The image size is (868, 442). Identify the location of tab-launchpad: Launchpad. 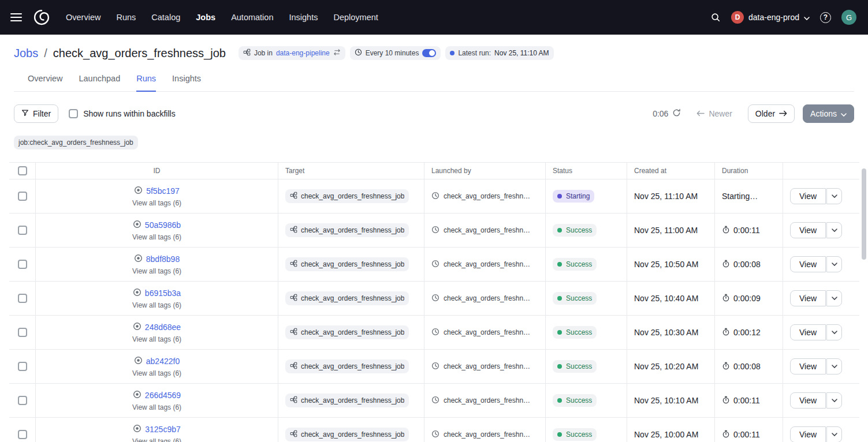
(99, 83).